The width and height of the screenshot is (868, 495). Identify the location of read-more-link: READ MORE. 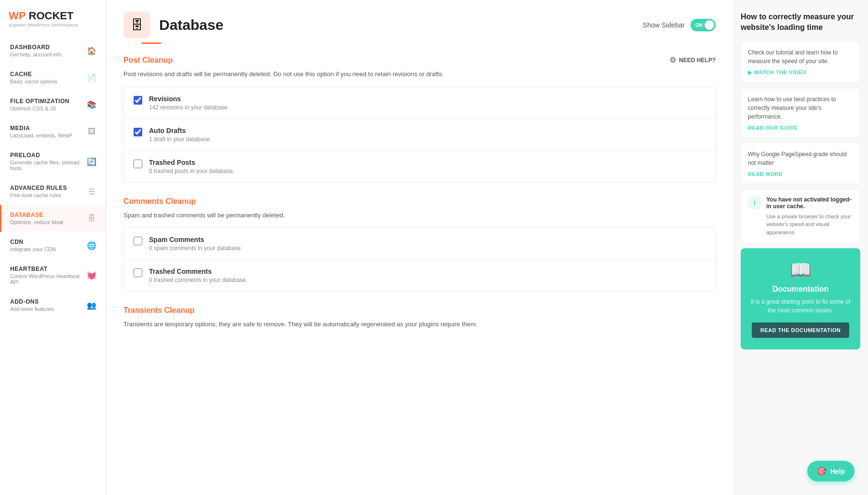
(800, 174).